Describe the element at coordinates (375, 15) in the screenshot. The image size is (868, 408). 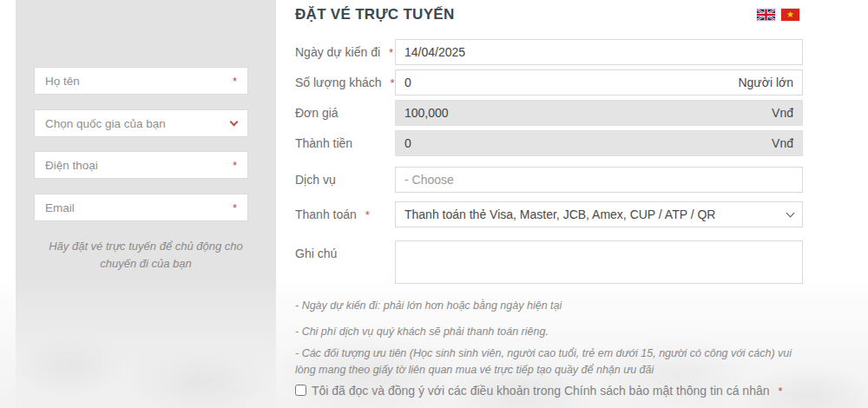
I see `page-title: ĐẶT VÉ TRỰC TUYẾN` at that location.